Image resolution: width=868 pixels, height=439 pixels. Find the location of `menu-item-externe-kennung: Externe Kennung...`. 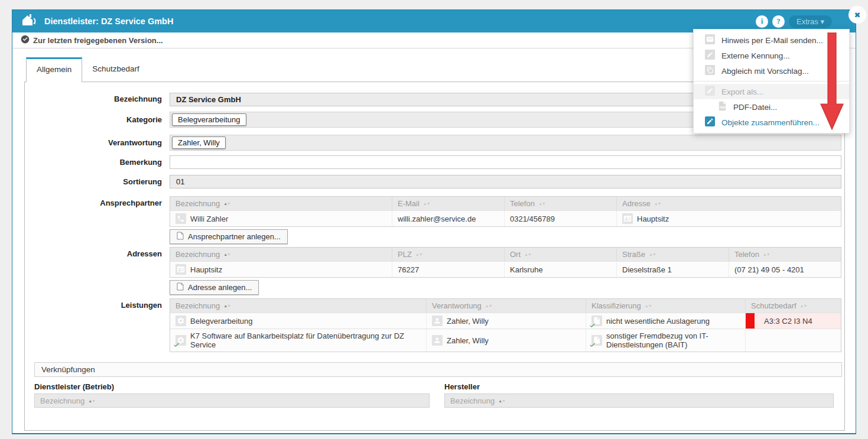

menu-item-externe-kennung: Externe Kennung... is located at coordinates (772, 56).